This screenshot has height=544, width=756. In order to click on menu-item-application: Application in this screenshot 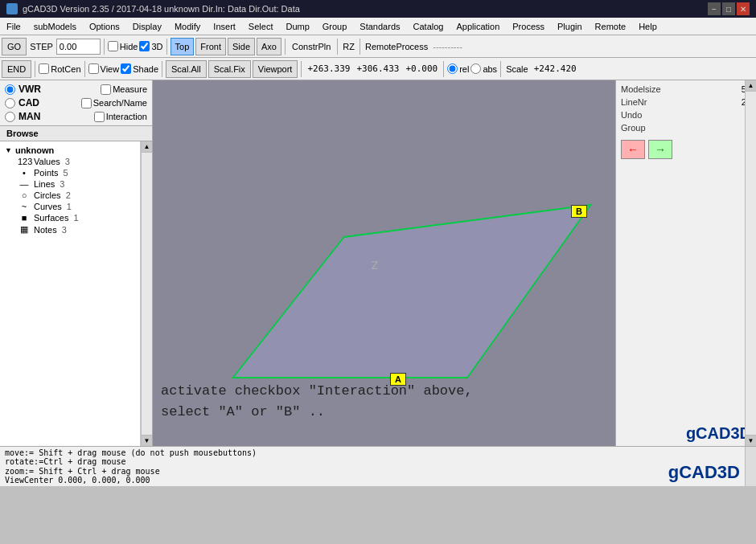, I will do `click(478, 26)`.